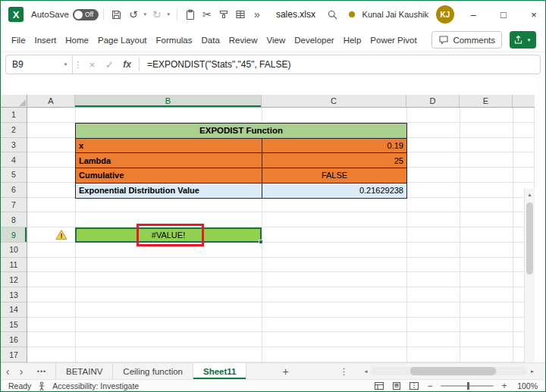 The width and height of the screenshot is (546, 392). What do you see at coordinates (127, 64) in the screenshot?
I see `insert-function-button: fx` at bounding box center [127, 64].